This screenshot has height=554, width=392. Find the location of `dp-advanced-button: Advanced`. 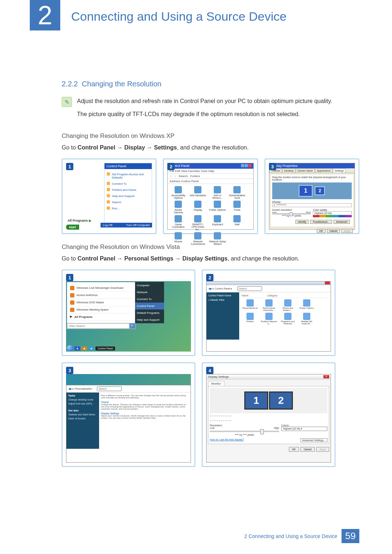

dp-advanced-button: Advanced is located at coordinates (342, 222).